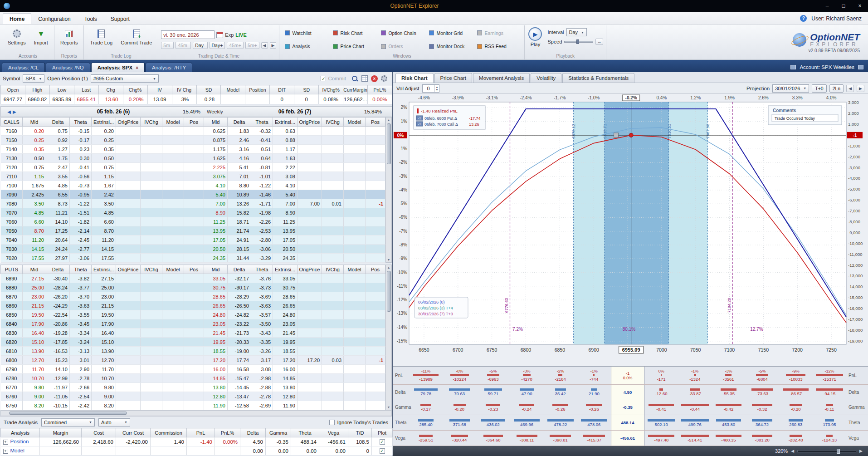 This screenshot has width=868, height=456. I want to click on delta-cell: 11.21, so click(58, 213).